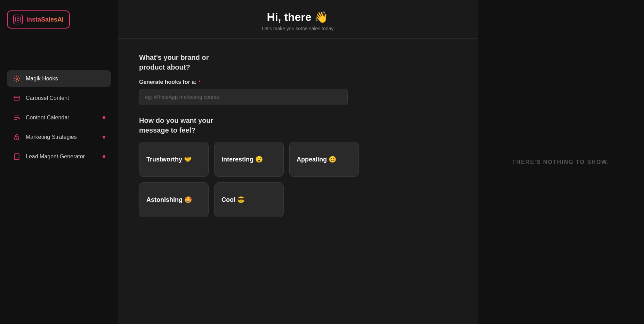 This screenshot has height=324, width=644. What do you see at coordinates (59, 98) in the screenshot?
I see `sidebar-item-carousel-content: Carousel Content` at bounding box center [59, 98].